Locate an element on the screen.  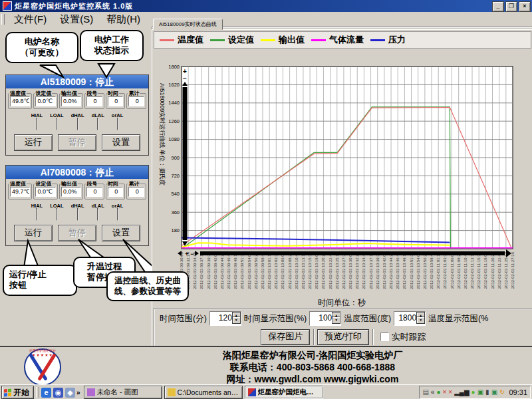
company-name: 洛阳炬星窑炉有限公司-洛阳国炬实验电炉厂 is located at coordinates (313, 356).